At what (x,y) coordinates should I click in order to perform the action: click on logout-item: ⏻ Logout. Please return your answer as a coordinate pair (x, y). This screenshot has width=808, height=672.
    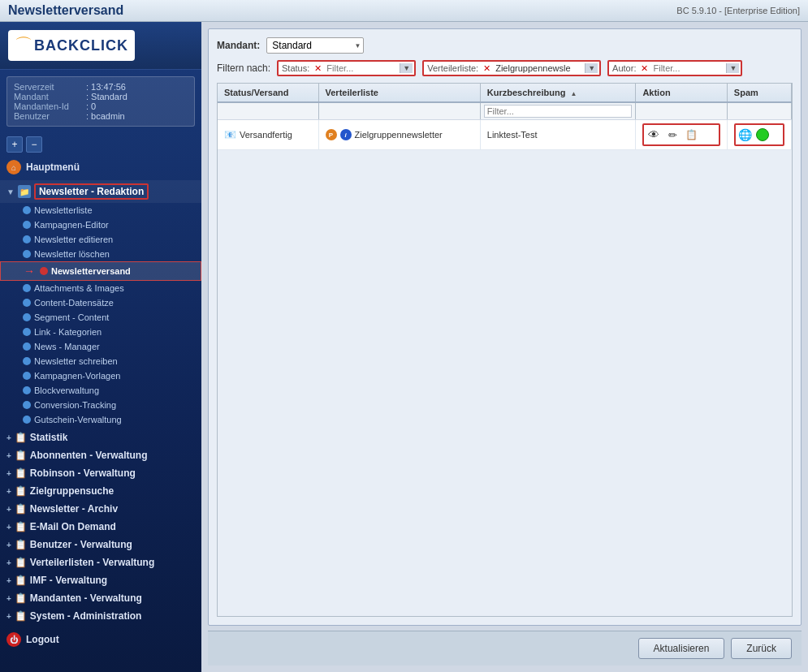
    Looking at the image, I should click on (101, 640).